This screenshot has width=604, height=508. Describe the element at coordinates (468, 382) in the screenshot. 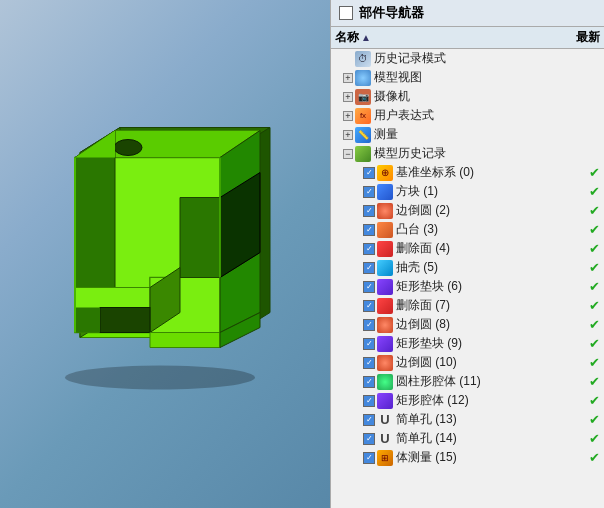

I see `tree-item: 圆柱形腔体 (11)✔` at that location.